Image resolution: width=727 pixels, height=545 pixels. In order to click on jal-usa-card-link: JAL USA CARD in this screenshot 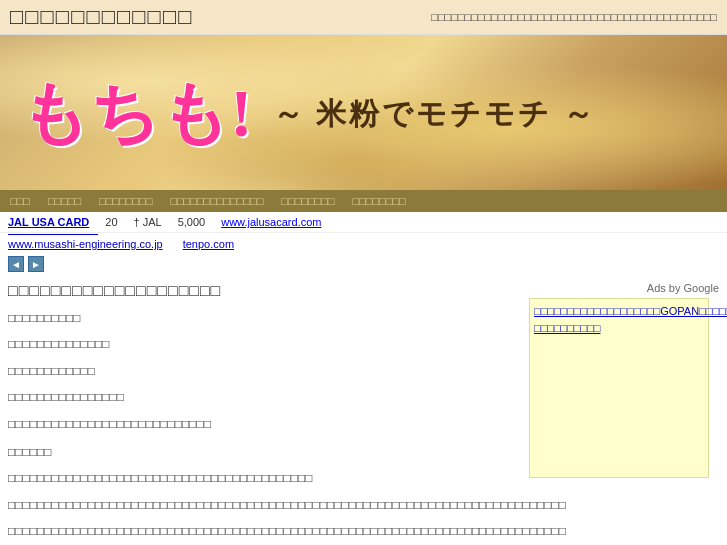, I will do `click(48, 222)`.